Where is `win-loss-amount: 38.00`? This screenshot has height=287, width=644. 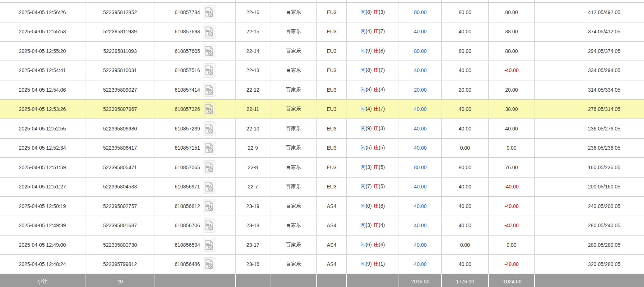 win-loss-amount: 38.00 is located at coordinates (512, 32).